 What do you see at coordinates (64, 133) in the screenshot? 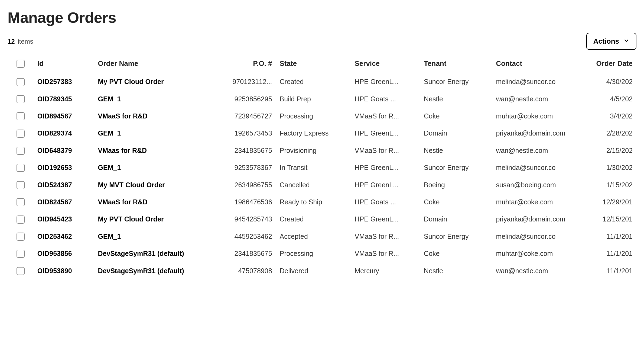
I see `cell-id: OID829374` at bounding box center [64, 133].